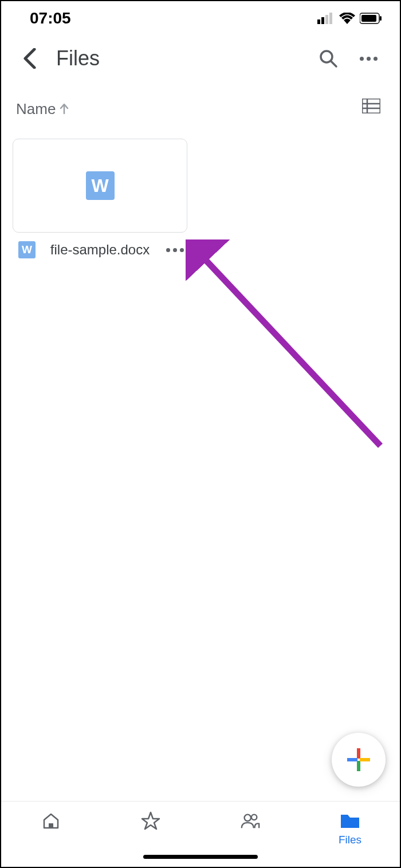  I want to click on nav-home, so click(51, 821).